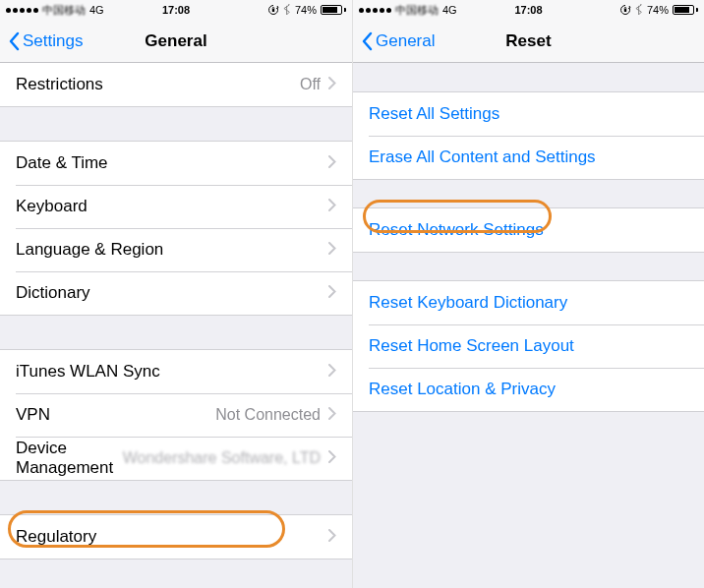 This screenshot has width=704, height=588. What do you see at coordinates (267, 415) in the screenshot?
I see `row-detail: Not Connected` at bounding box center [267, 415].